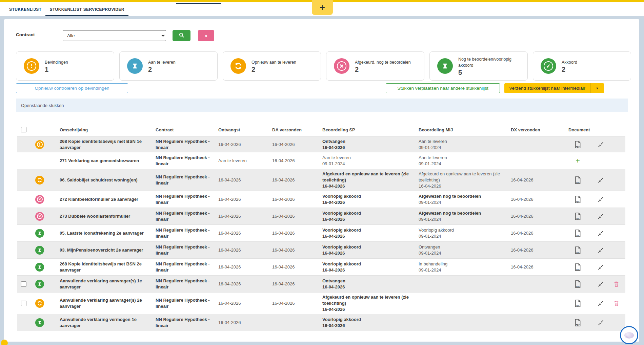  What do you see at coordinates (322, 7) in the screenshot?
I see `plus-icon: +` at bounding box center [322, 7].